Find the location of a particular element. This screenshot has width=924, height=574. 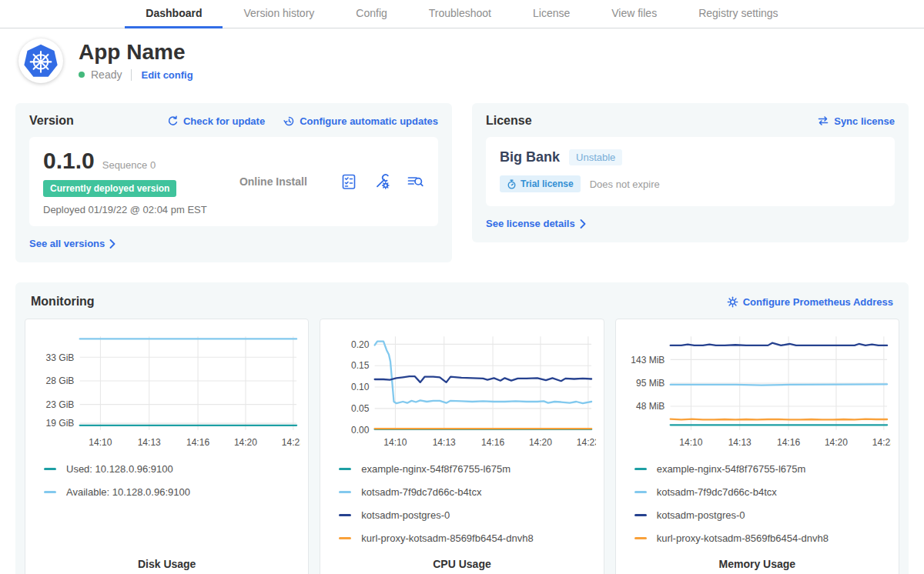

version-card-title: Version is located at coordinates (52, 121).